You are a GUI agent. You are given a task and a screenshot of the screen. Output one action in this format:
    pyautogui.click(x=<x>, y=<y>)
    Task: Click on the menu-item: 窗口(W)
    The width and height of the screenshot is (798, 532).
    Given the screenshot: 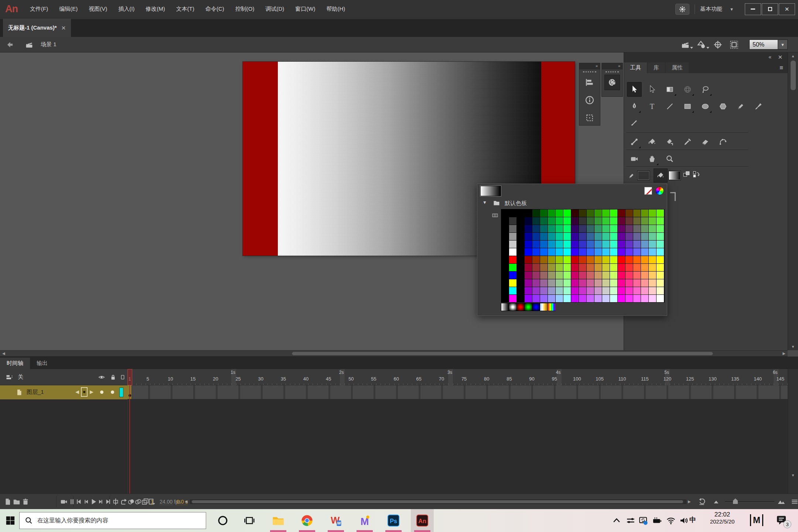 What is the action you would take?
    pyautogui.click(x=305, y=9)
    